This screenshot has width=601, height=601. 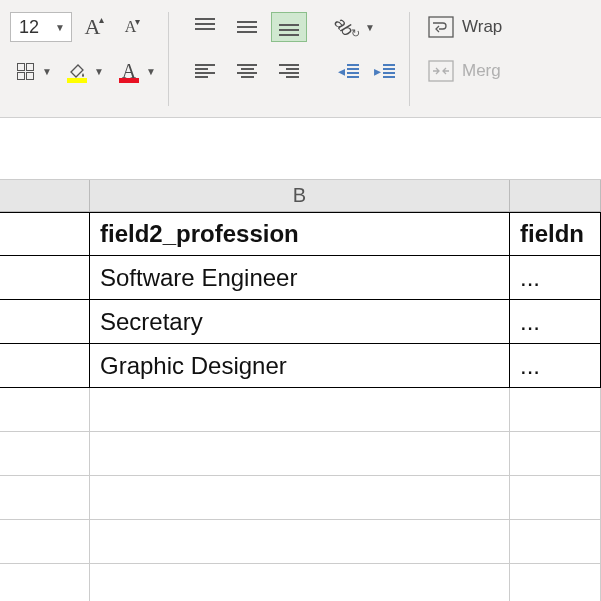 What do you see at coordinates (384, 71) in the screenshot?
I see `increase-indent-icon: ▸` at bounding box center [384, 71].